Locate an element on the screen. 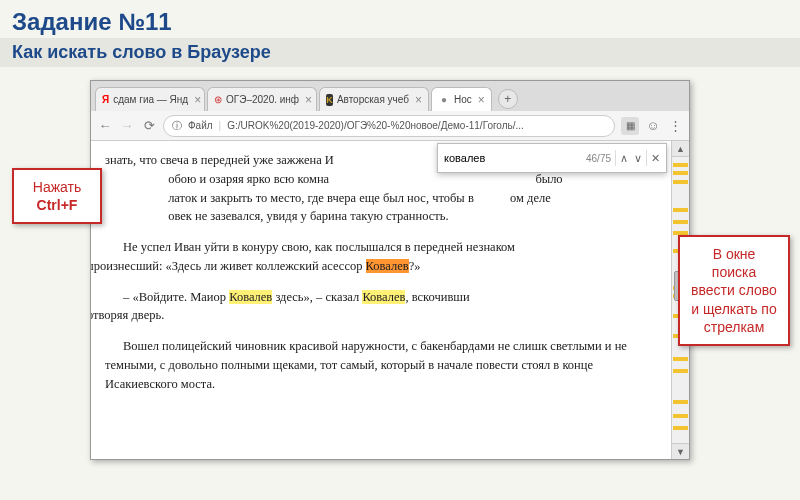 Image resolution: width=800 pixels, height=500 pixels. extension-icon: ▦ is located at coordinates (630, 126).